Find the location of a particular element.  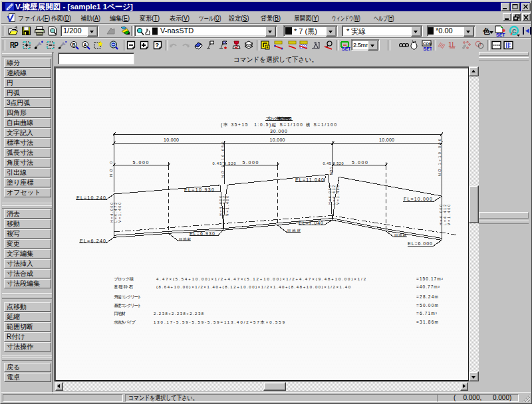

svg-text:(率 35+15 1:0.5)縦 S=1/100 横 S=: (率 35+15 1:0.5)縦 S=1/100 横 S=1/100 is located at coordinates (279, 125).